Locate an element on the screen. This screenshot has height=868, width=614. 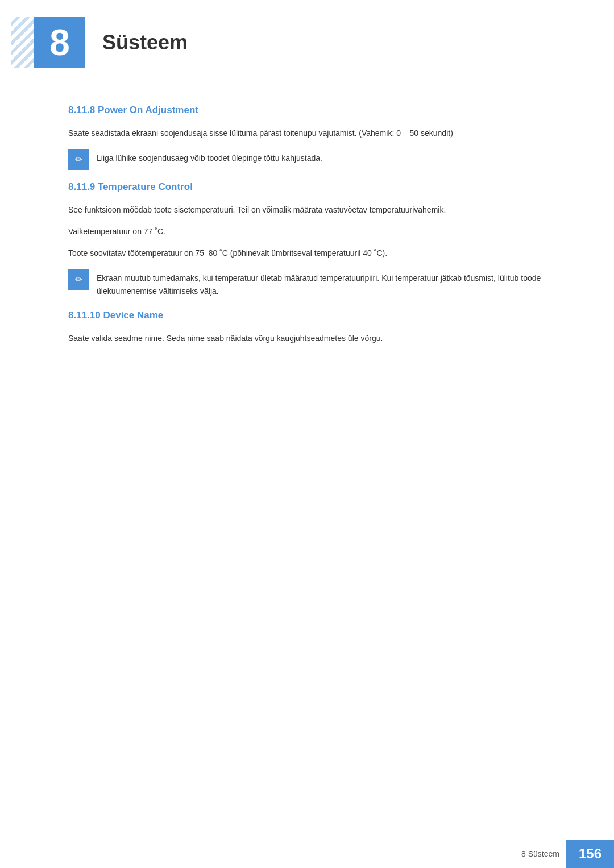
chapter-number-block: 8 is located at coordinates (60, 43).